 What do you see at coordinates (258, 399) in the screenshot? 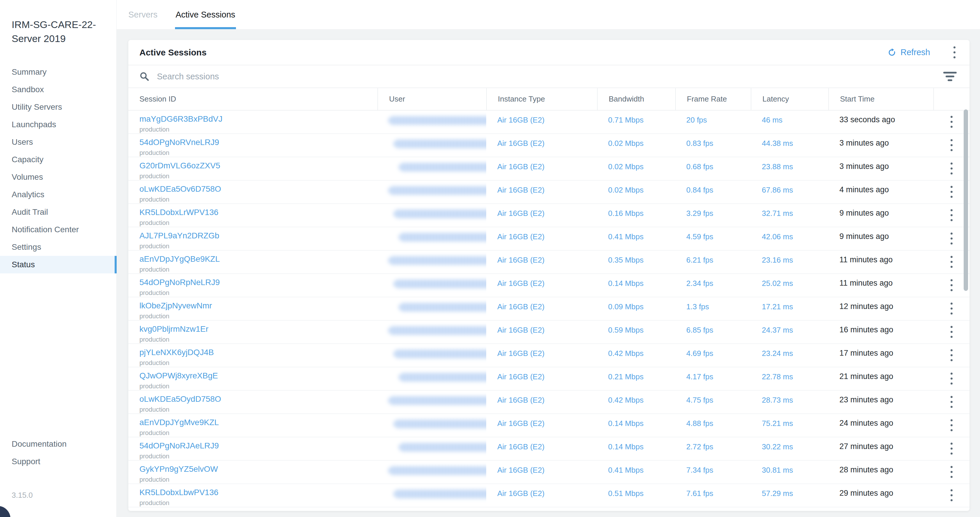
I see `session-id-link: oLwKDEa5OydD758O` at bounding box center [258, 399].